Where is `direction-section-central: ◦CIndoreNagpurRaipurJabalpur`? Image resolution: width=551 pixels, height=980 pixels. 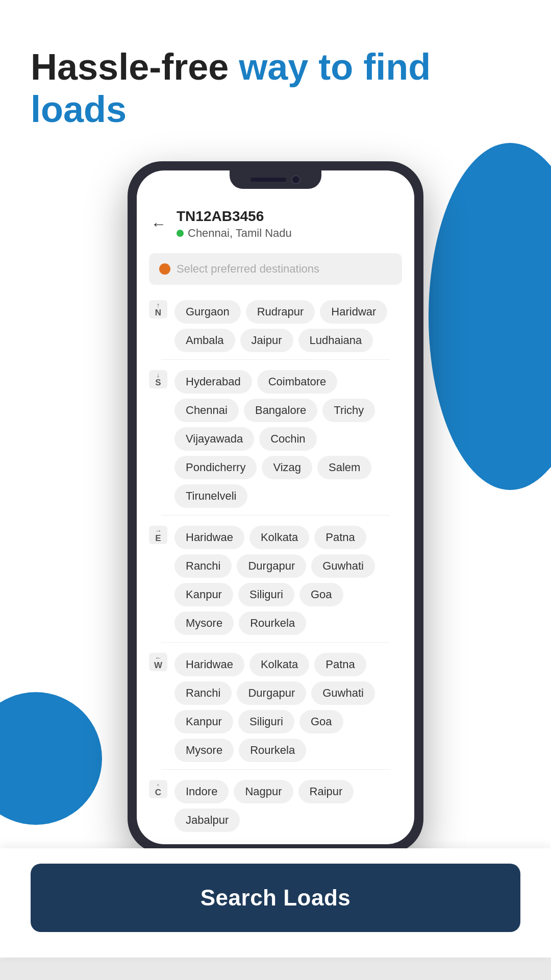 direction-section-central: ◦CIndoreNagpurRaipurJabalpur is located at coordinates (276, 810).